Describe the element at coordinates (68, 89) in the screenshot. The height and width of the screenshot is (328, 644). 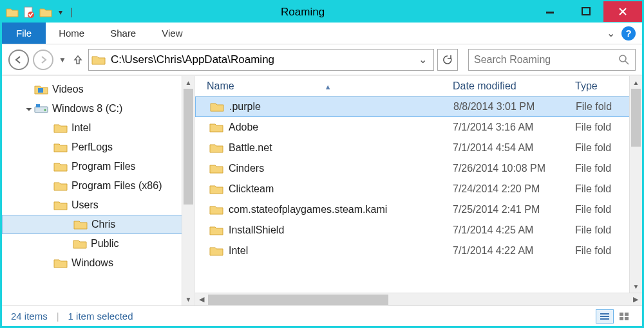
I see `tree-item-label: Videos` at that location.